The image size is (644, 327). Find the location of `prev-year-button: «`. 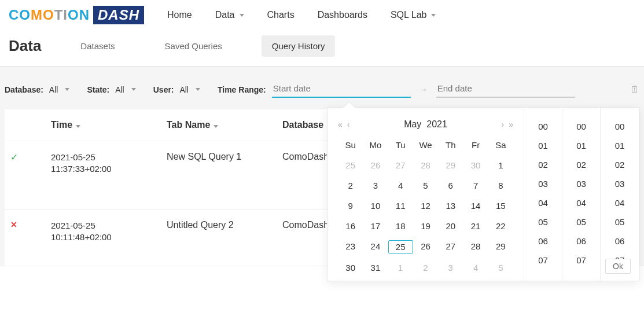

prev-year-button: « is located at coordinates (340, 124).